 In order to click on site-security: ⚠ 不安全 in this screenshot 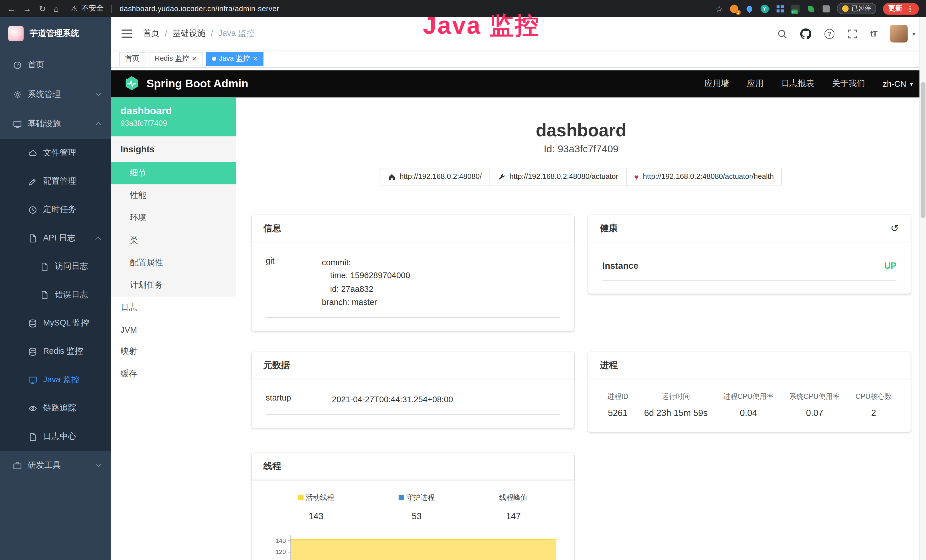, I will do `click(87, 8)`.